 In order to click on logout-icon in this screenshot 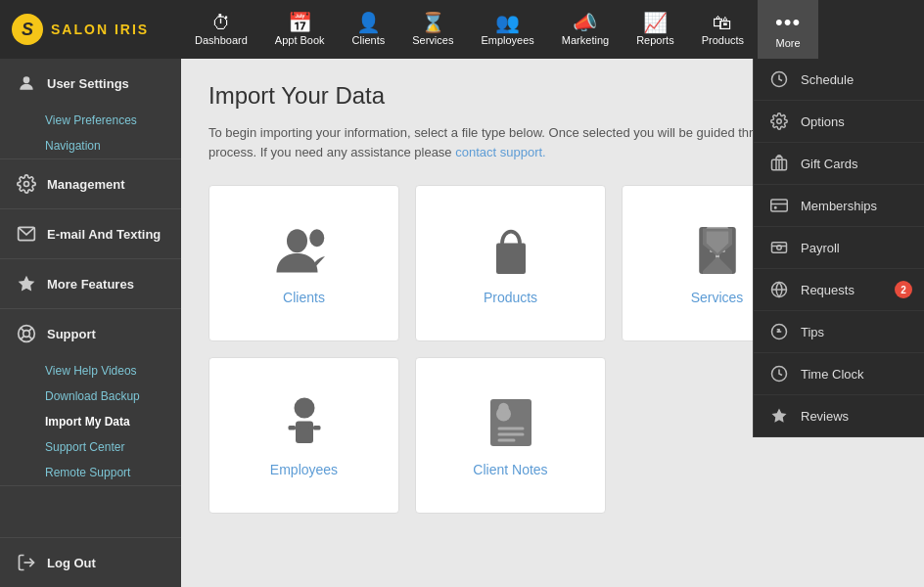, I will do `click(26, 563)`.